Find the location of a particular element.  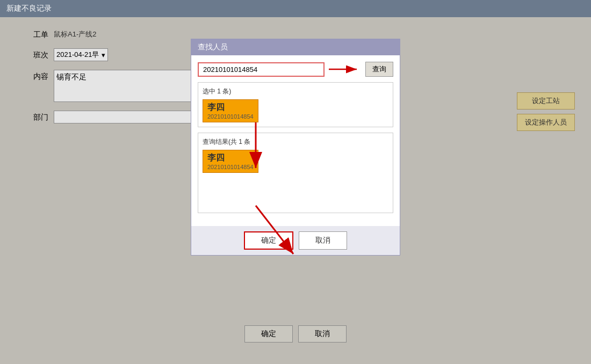

selected-person-card: 李四 20210101014854 is located at coordinates (230, 111).